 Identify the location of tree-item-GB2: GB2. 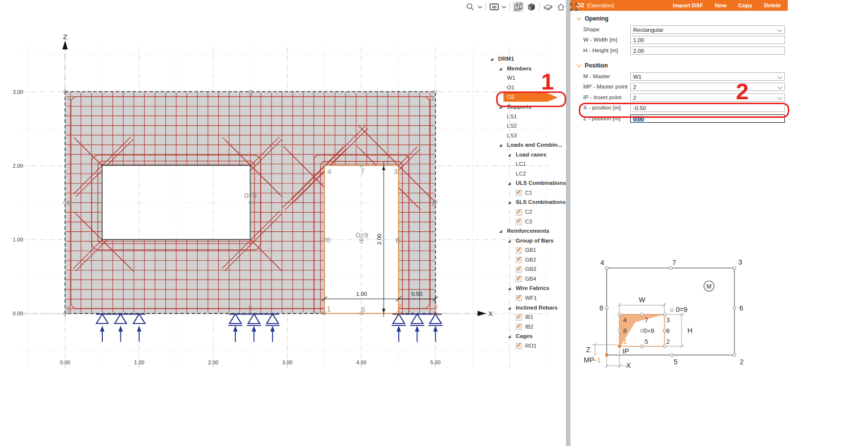
(530, 260).